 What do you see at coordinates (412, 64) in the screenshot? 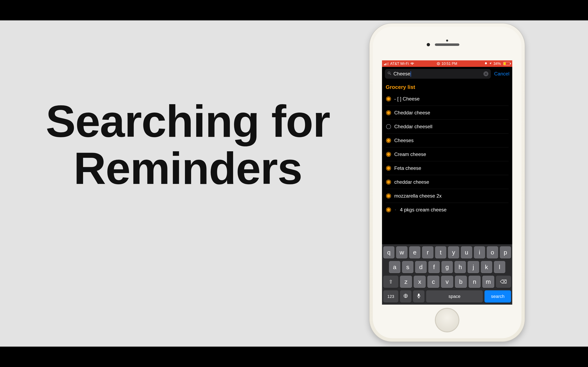
I see `wifi-icon` at bounding box center [412, 64].